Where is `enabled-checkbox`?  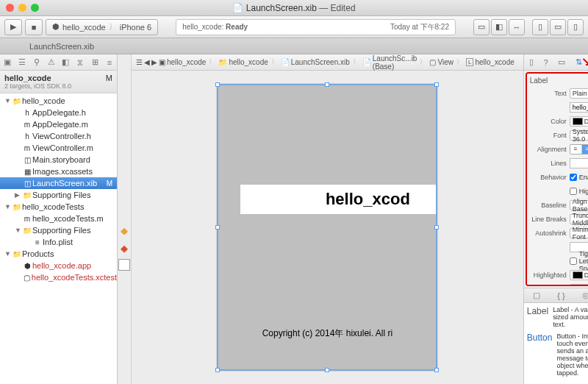 enabled-checkbox is located at coordinates (573, 177).